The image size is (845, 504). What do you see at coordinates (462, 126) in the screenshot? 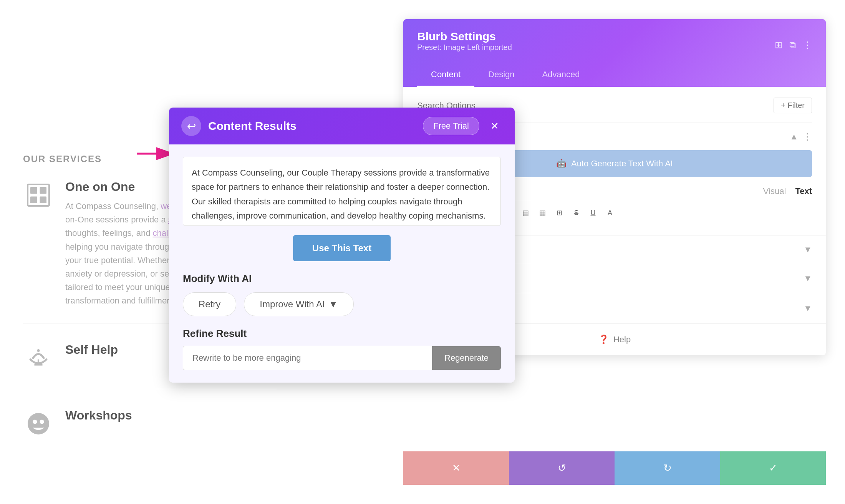
I see `modal-header-right: Free Trial ✕` at bounding box center [462, 126].